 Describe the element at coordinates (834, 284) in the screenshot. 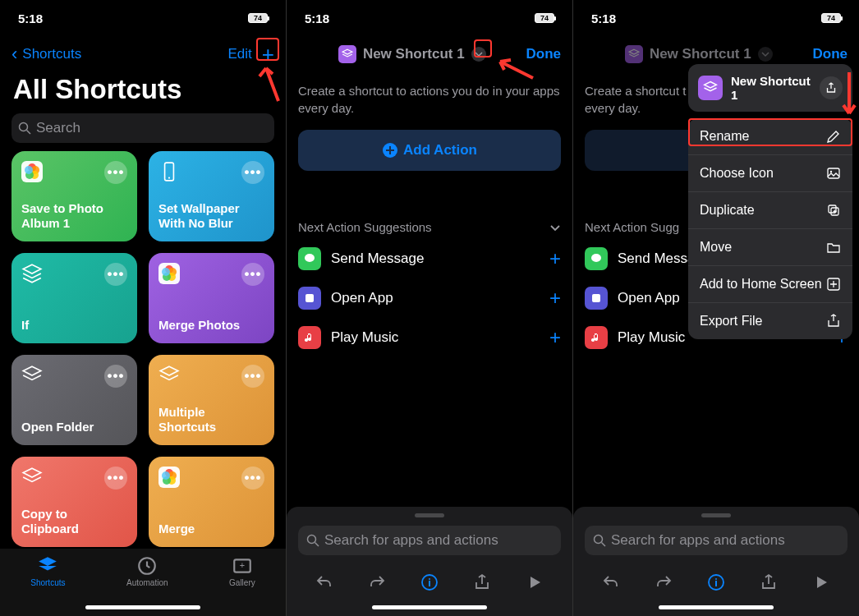

I see `plus-square-icon` at that location.